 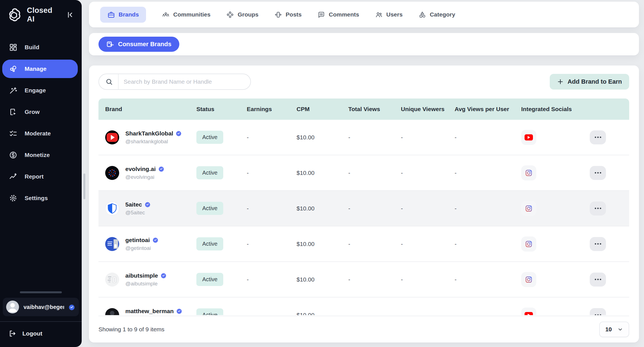 I want to click on sidebar-item-manage: Manage, so click(x=40, y=69).